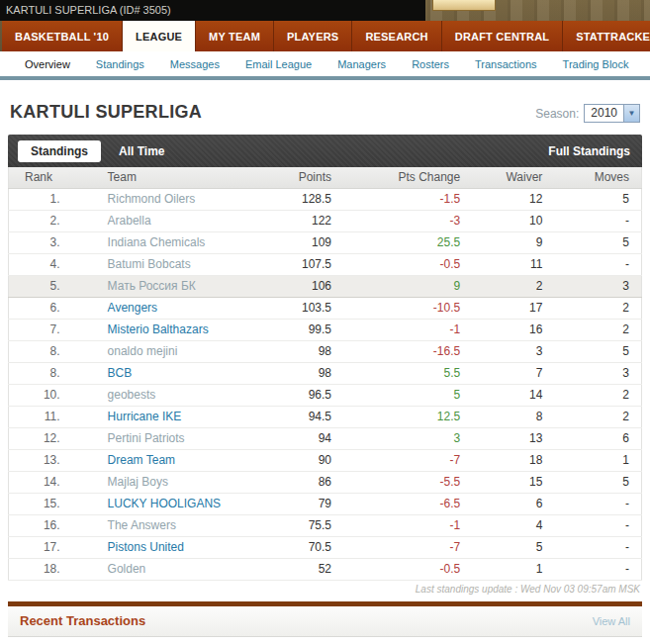 The image size is (650, 644). What do you see at coordinates (235, 36) in the screenshot?
I see `tab-my-team: MY TEAM` at bounding box center [235, 36].